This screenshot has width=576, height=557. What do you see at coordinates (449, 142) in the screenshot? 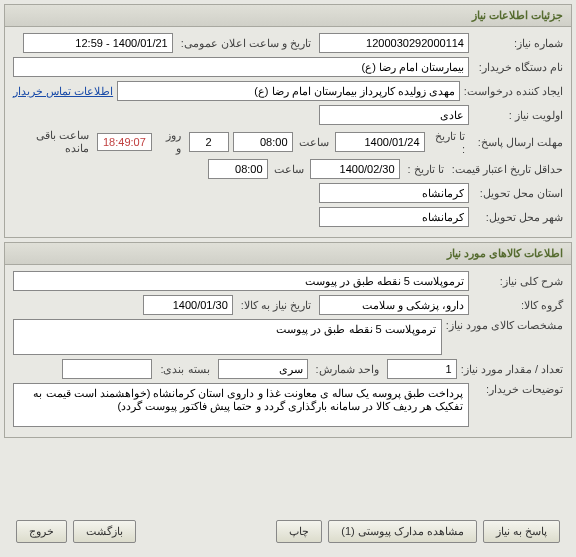
I see `to-date-label: تا تاریخ :` at bounding box center [449, 142].